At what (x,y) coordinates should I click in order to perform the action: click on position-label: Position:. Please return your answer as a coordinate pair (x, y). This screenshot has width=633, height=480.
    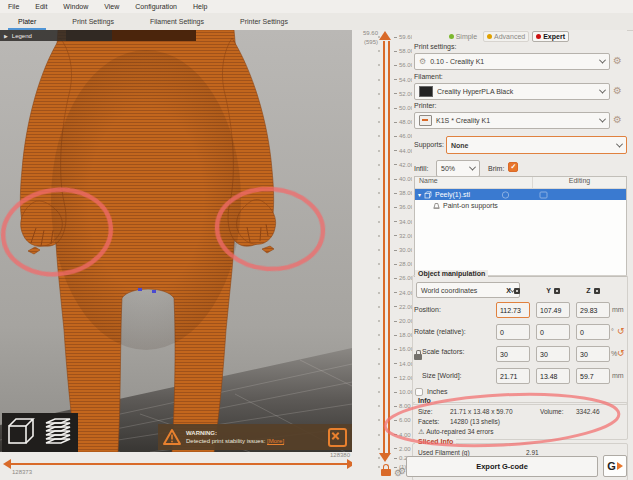
    Looking at the image, I should click on (428, 310).